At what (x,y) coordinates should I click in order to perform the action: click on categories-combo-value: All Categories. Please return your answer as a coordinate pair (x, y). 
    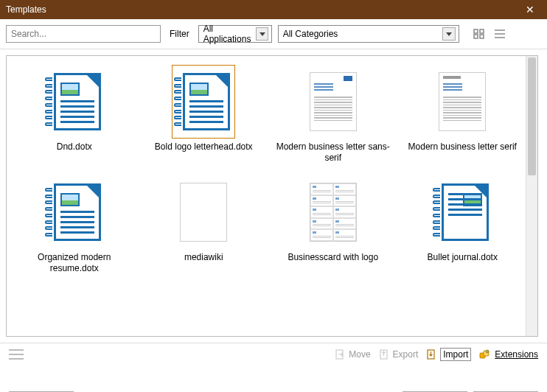
    Looking at the image, I should click on (311, 34).